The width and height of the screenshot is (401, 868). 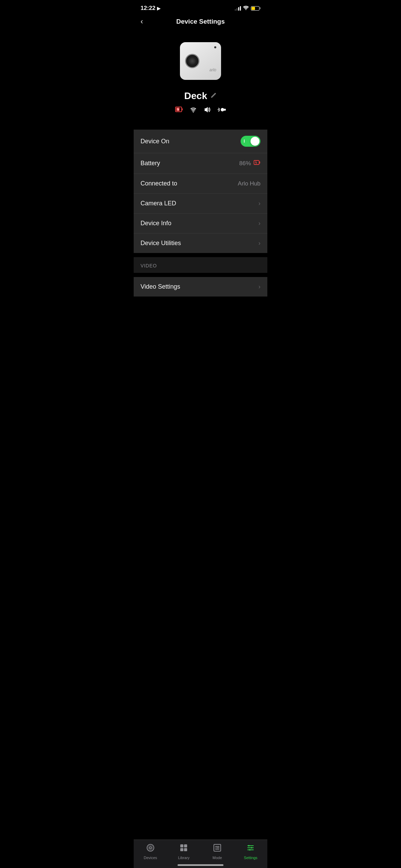 What do you see at coordinates (200, 141) in the screenshot?
I see `device-on-row: Device On I` at bounding box center [200, 141].